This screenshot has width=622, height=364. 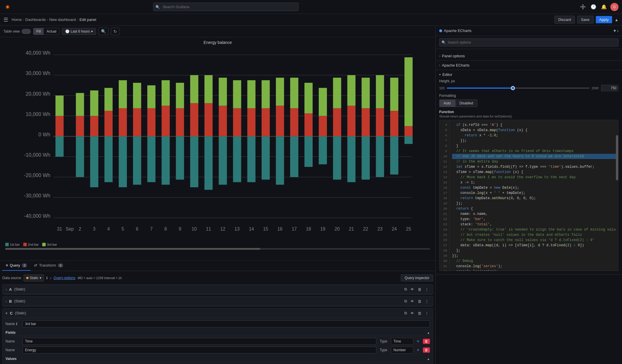 I want to click on search-input, so click(x=226, y=7).